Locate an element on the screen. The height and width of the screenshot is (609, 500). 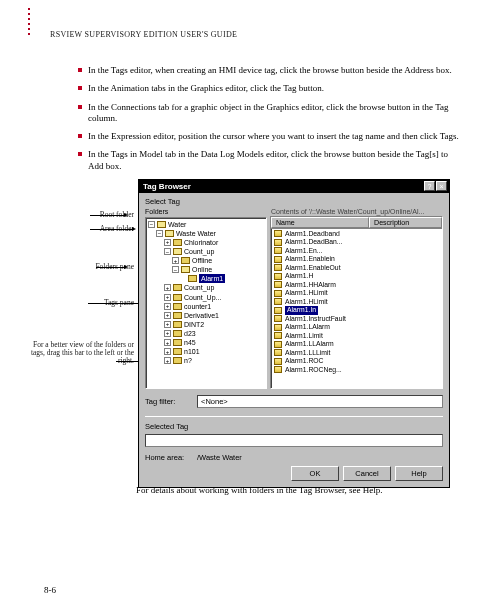
tag-row: Alarm1.Limit is located at coordinates (356, 336).